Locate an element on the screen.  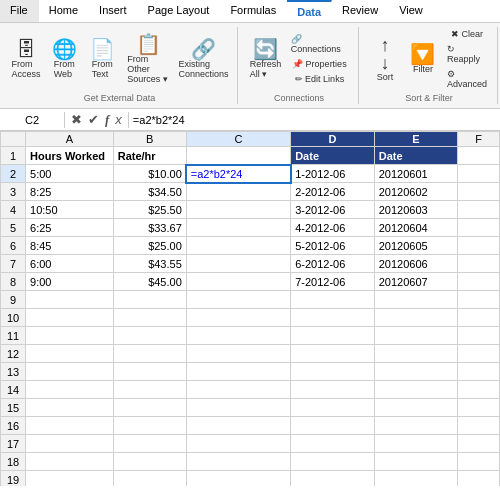
col-header-b: B is located at coordinates (150, 140).